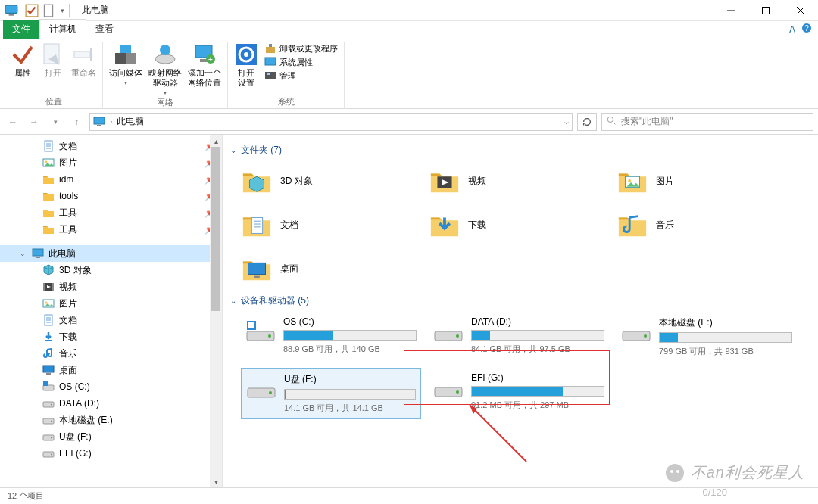  I want to click on nav-item: 视频, so click(111, 287).